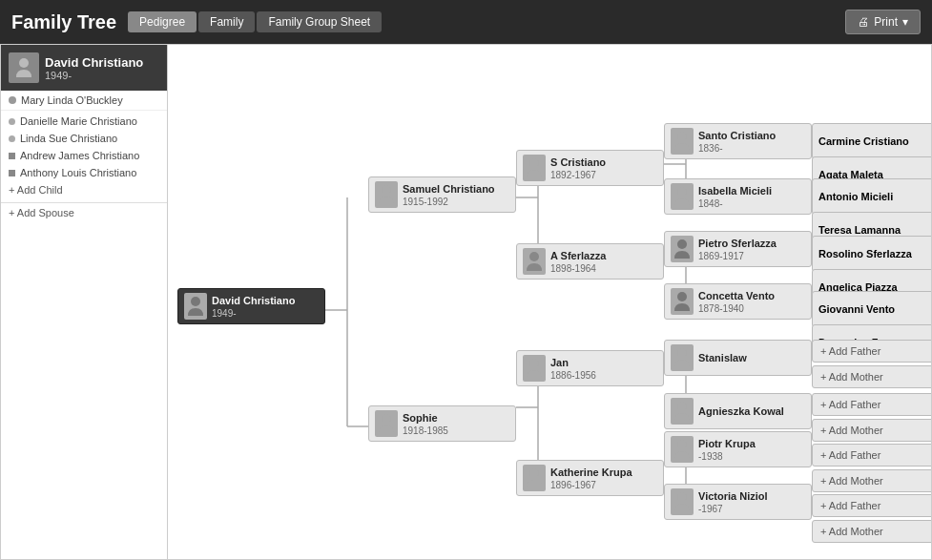 This screenshot has height=560, width=932. What do you see at coordinates (534, 478) in the screenshot?
I see `node-avatar-katherine` at bounding box center [534, 478].